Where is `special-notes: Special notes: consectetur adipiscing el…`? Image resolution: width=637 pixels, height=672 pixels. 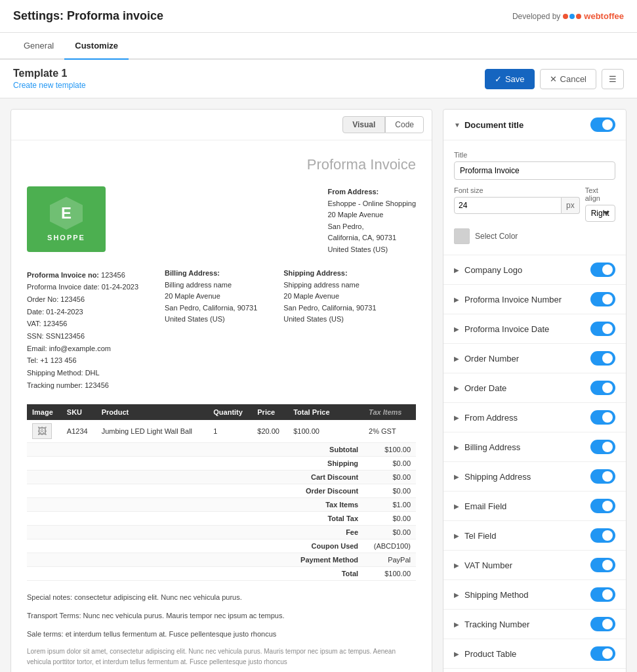
special-notes: Special notes: consectetur adipiscing el… is located at coordinates (222, 598).